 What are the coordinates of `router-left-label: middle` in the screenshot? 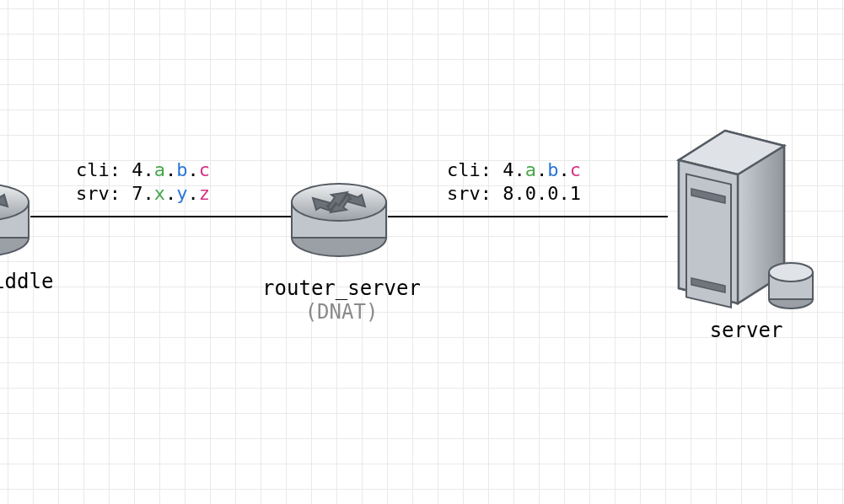 It's located at (34, 281).